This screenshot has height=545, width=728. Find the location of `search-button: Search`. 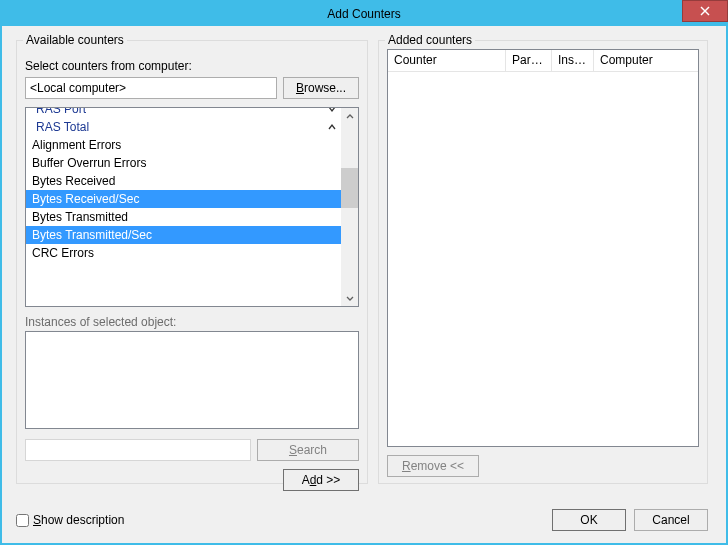

search-button: Search is located at coordinates (308, 450).